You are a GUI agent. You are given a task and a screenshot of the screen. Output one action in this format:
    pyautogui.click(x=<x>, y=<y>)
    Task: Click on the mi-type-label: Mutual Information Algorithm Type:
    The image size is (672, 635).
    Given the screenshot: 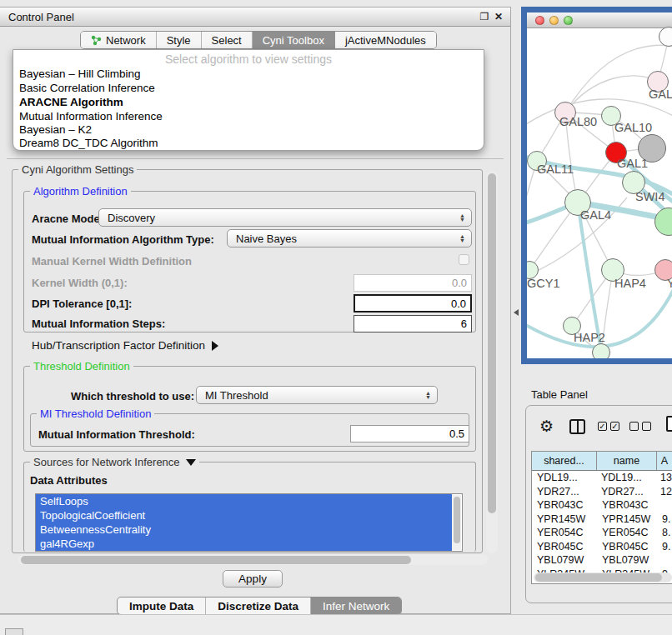 What is the action you would take?
    pyautogui.click(x=123, y=240)
    